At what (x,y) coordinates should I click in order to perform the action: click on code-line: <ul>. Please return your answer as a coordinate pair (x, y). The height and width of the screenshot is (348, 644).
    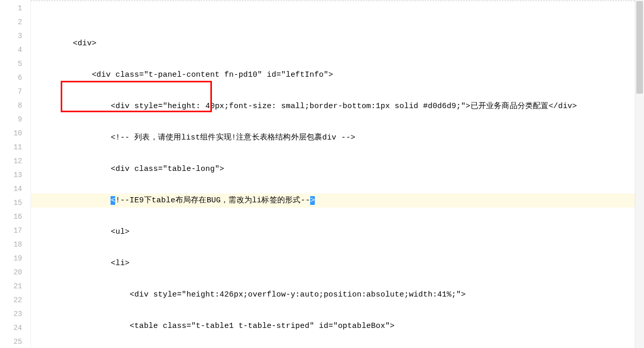
    Looking at the image, I should click on (337, 232).